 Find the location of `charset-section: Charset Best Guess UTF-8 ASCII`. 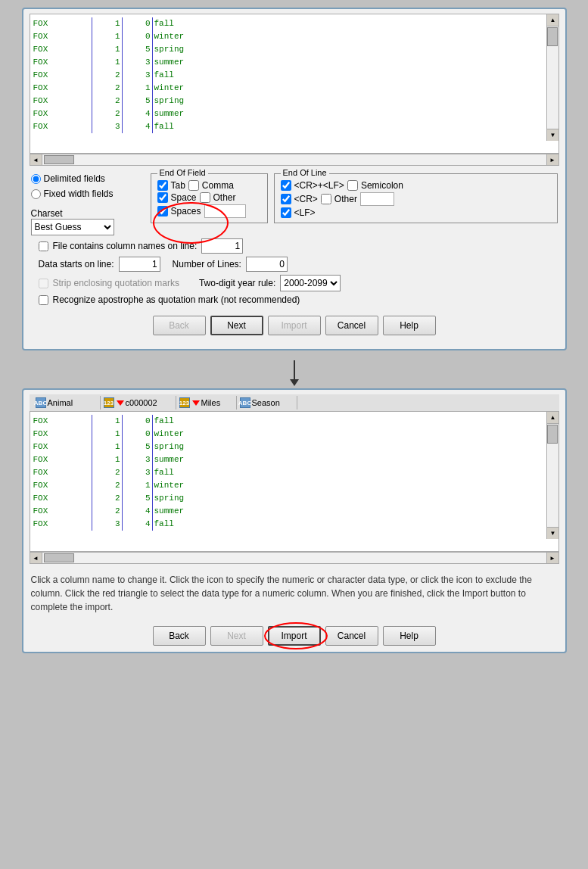

charset-section: Charset Best Guess UTF-8 ASCII is located at coordinates (88, 222).